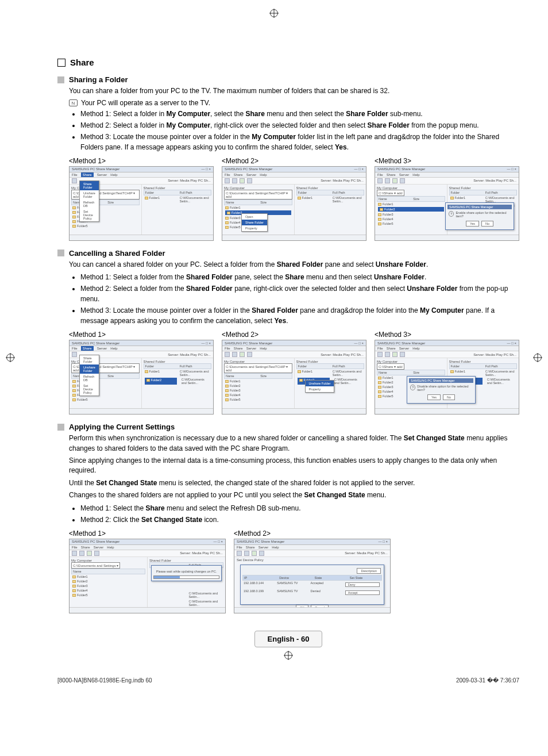  Describe the element at coordinates (105, 681) in the screenshot. I see `footer-filename: [8000-NA]BN68-01988E-Eng.indb 60` at that location.